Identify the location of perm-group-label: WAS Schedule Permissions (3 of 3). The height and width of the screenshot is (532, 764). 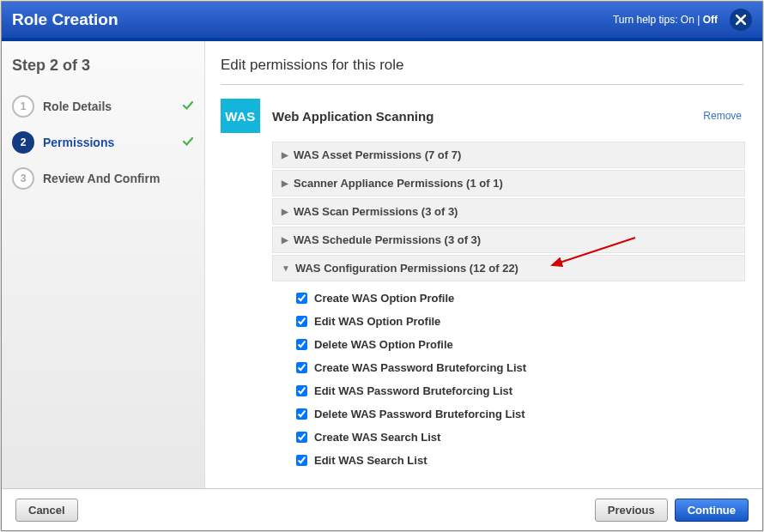
(387, 240).